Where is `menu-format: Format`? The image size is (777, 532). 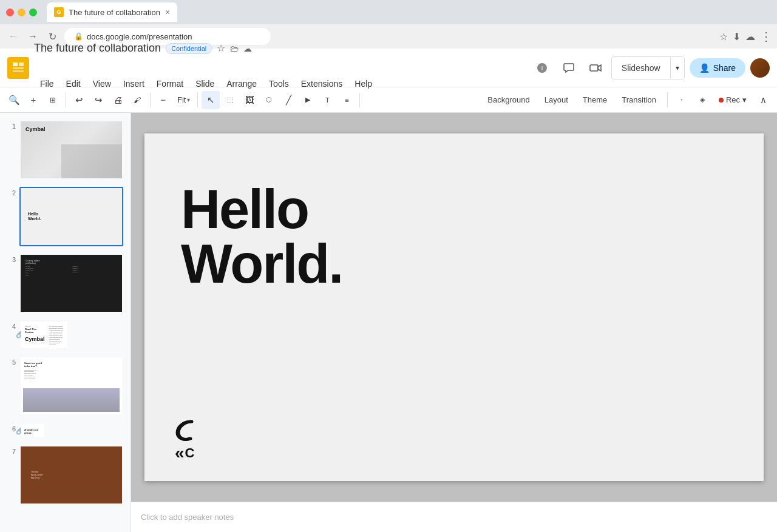 menu-format: Format is located at coordinates (170, 74).